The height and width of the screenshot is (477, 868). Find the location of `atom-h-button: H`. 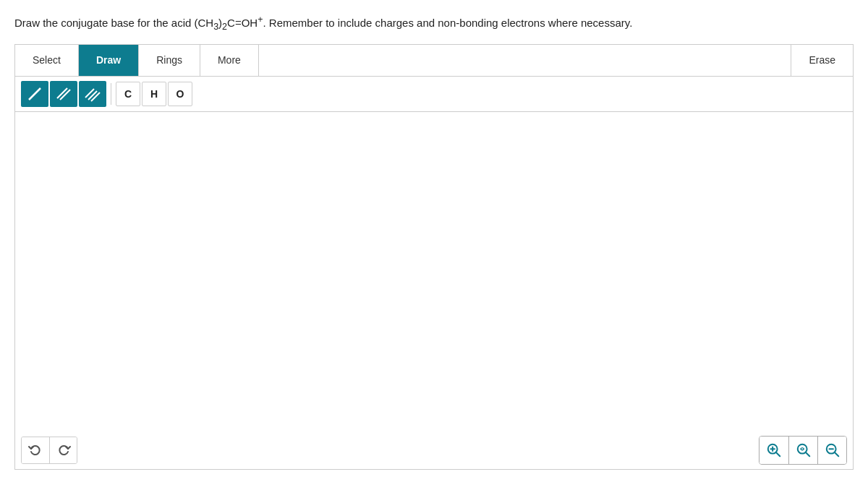

atom-h-button: H is located at coordinates (154, 94).